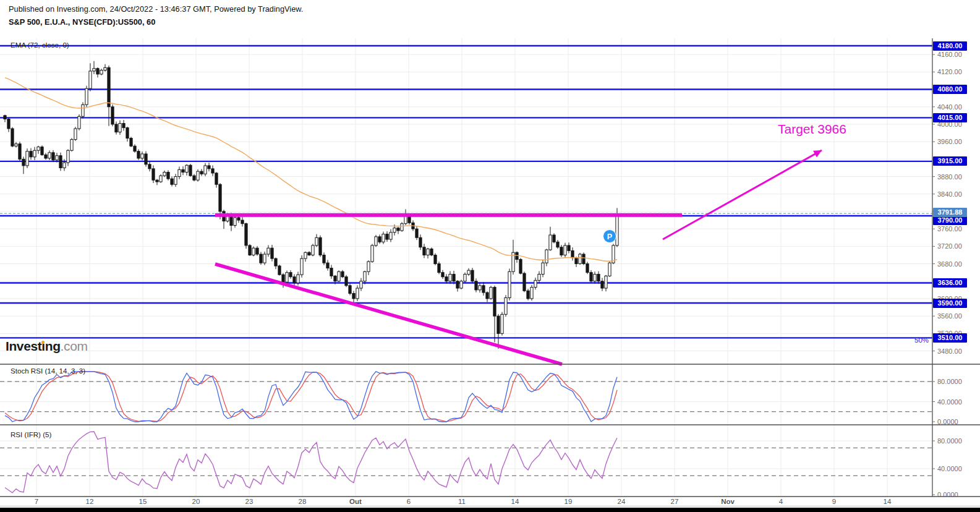  What do you see at coordinates (82, 22) in the screenshot?
I see `symbol-title: S&P 500, E.U.A., NYSE(CFD):US500, 60` at bounding box center [82, 22].